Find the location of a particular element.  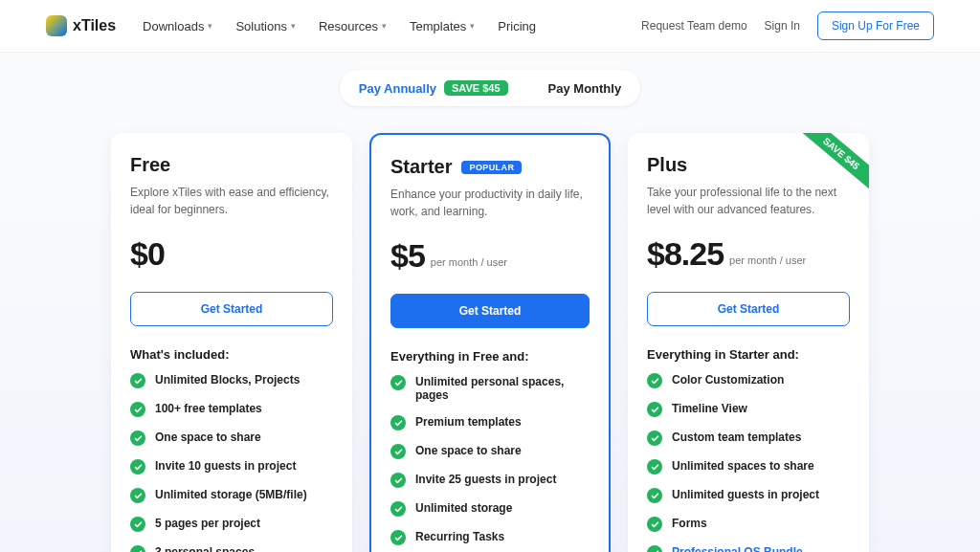

sign-up-button: Sign Up For Free is located at coordinates (876, 26).